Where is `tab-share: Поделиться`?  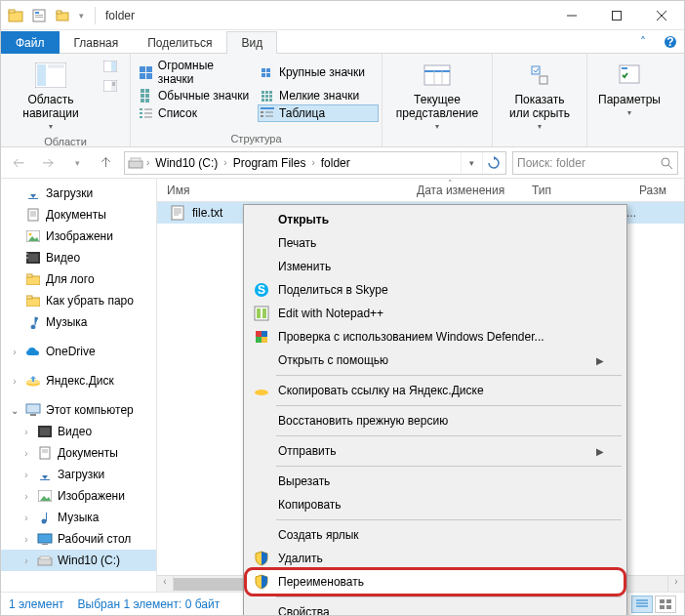 tab-share: Поделиться is located at coordinates (180, 43).